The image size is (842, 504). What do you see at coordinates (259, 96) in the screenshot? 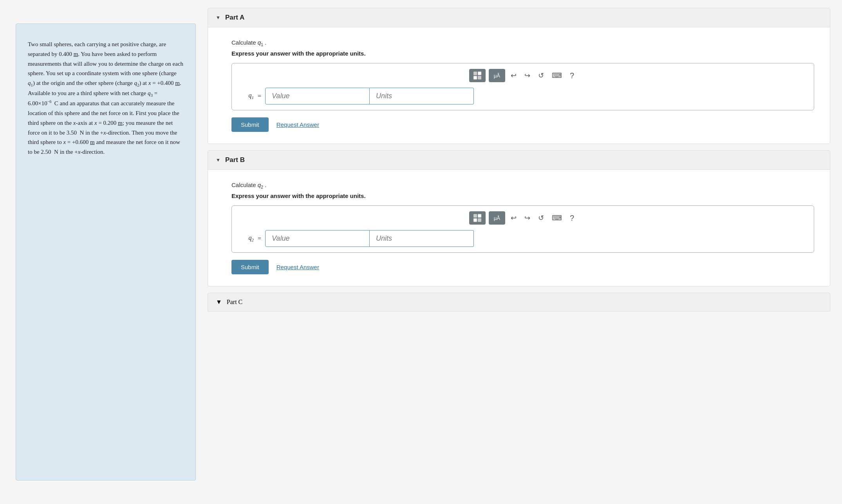
I see `part-a-equals: =` at bounding box center [259, 96].